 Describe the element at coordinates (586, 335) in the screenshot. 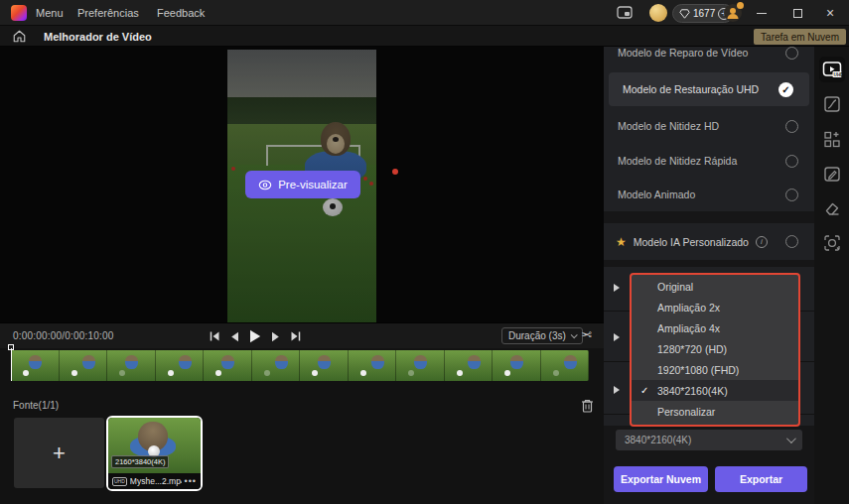

I see `cut-scissors-icon: ✂` at that location.